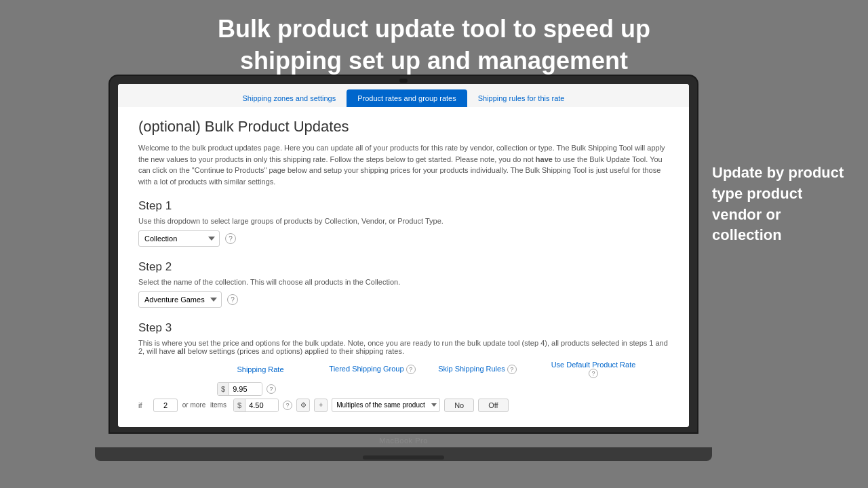 The height and width of the screenshot is (488, 868). I want to click on step2-desc: Select the name of the collection. This …, so click(403, 282).